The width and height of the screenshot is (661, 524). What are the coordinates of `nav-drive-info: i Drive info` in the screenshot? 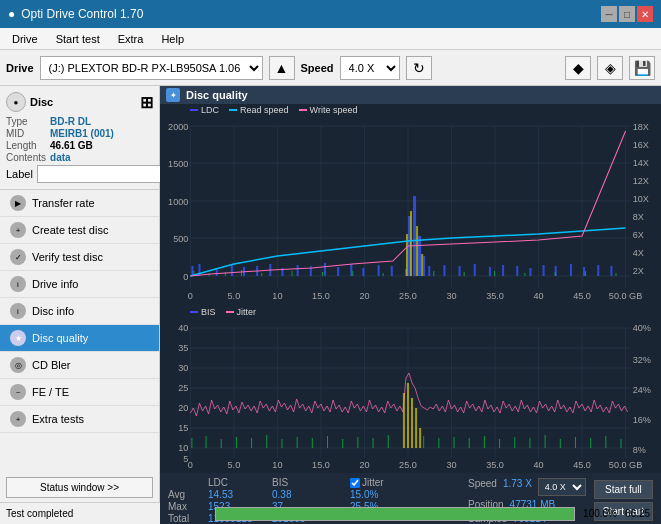 It's located at (80, 284).